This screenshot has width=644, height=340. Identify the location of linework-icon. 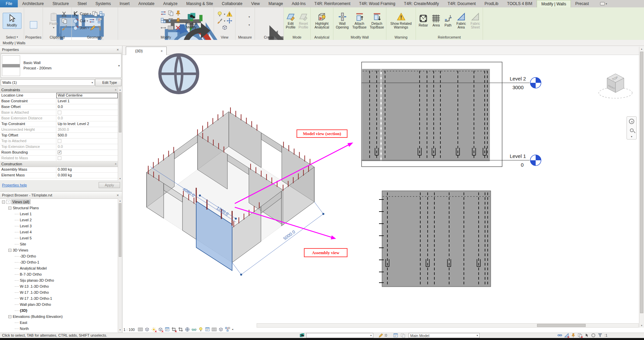
(220, 21).